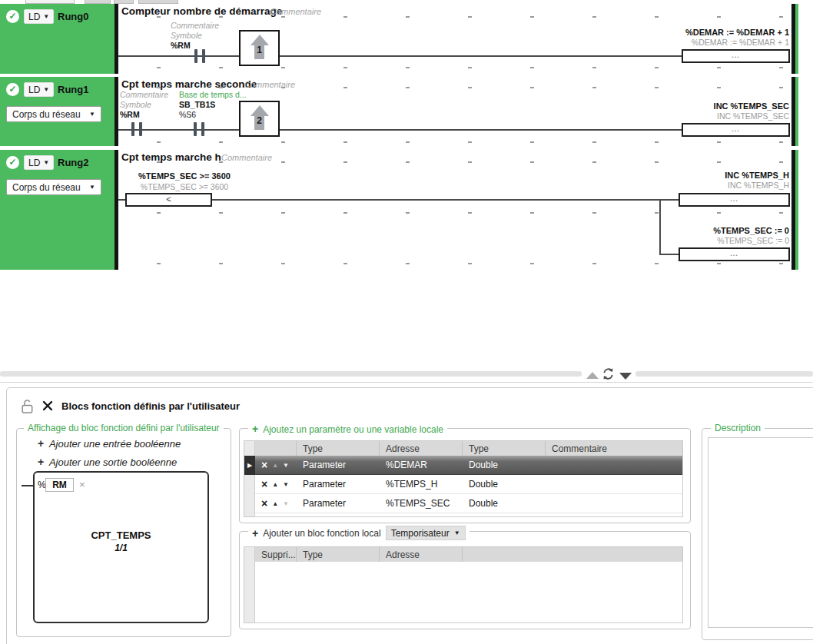 The image size is (813, 644). What do you see at coordinates (60, 485) in the screenshot?
I see `pin-name-input: RM` at bounding box center [60, 485].